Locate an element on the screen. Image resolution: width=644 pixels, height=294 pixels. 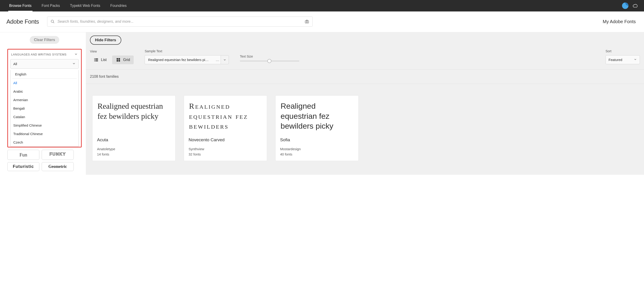
view-grid-label: Grid is located at coordinates (126, 60).